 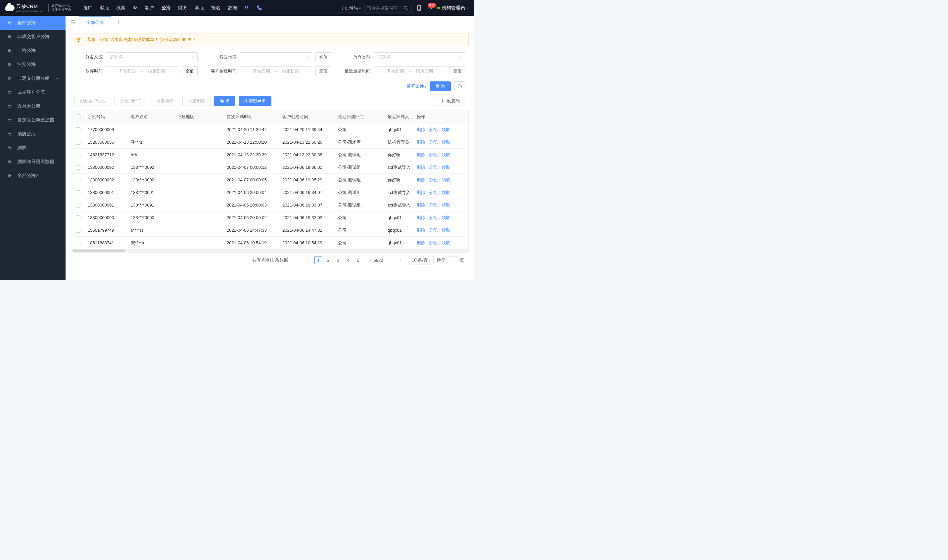 I want to click on batch-delete-button: 批量删除, so click(x=197, y=101).